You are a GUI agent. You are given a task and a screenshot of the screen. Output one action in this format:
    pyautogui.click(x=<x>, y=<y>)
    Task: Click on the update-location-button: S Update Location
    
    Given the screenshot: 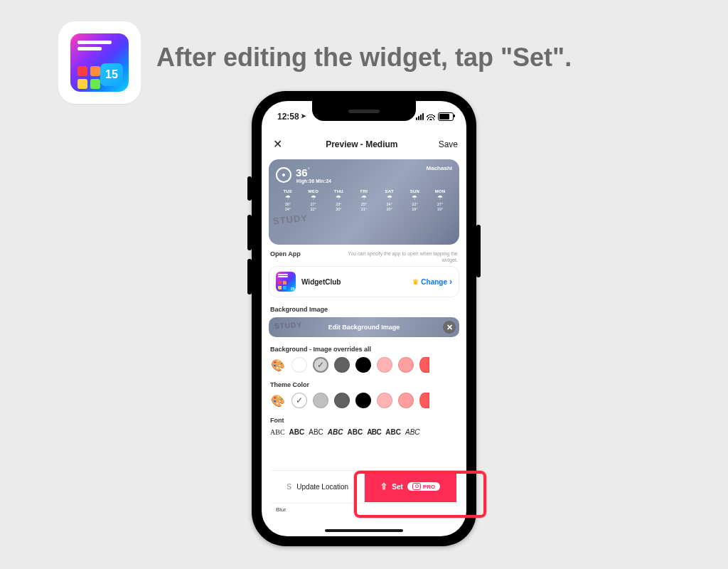 What is the action you would take?
    pyautogui.click(x=318, y=486)
    